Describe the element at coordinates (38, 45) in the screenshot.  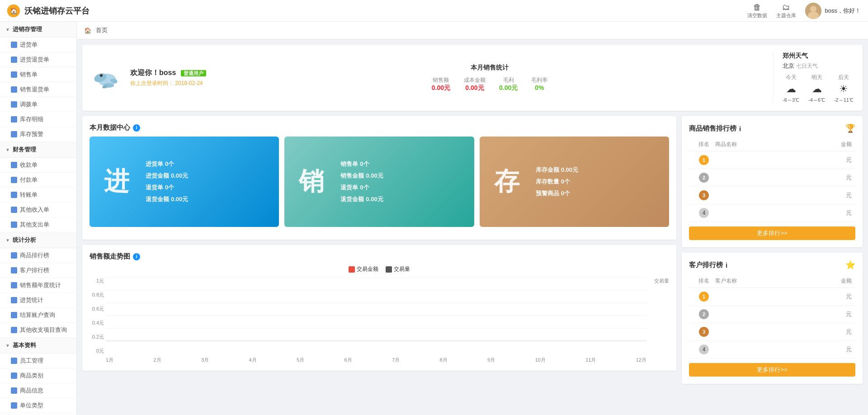
I see `sidebar-item-purchase: 进货单` at that location.